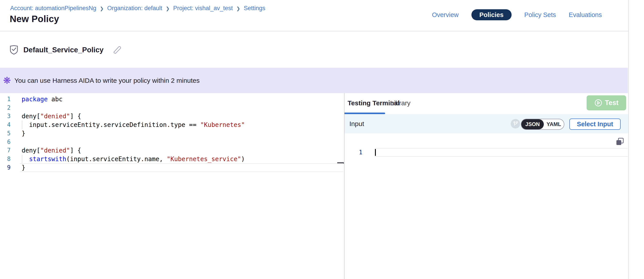 Image resolution: width=644 pixels, height=279 pixels. I want to click on aida-banner-message: You can use Harness AIDA to write your p…, so click(107, 80).